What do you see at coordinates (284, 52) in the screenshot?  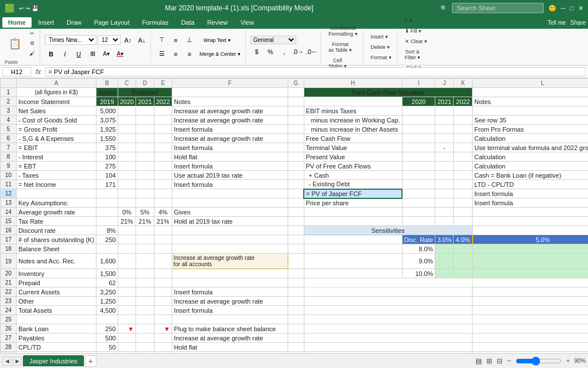 I see `comma-btn: ,` at bounding box center [284, 52].